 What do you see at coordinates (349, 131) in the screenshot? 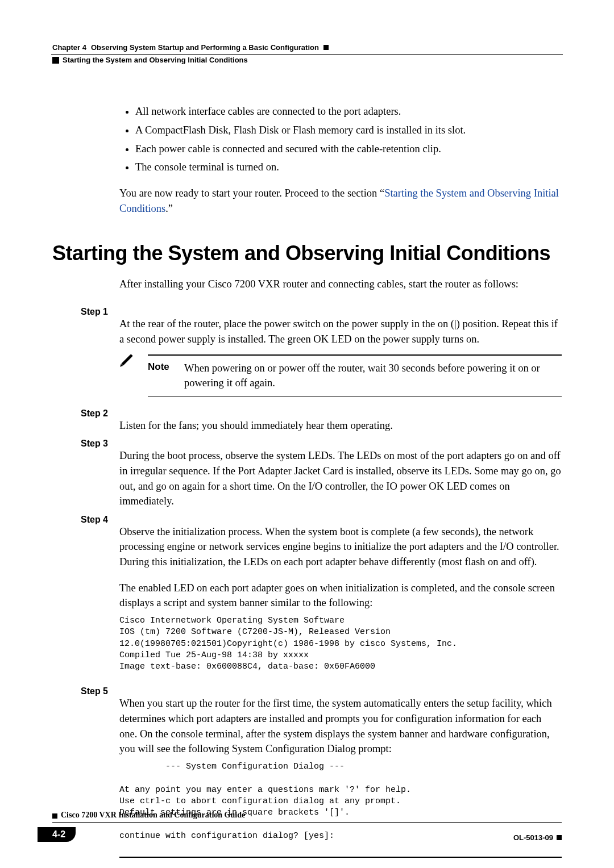
I see `list-item: A CompactFlash Disk, Flash Disk or Flash…` at bounding box center [349, 131].